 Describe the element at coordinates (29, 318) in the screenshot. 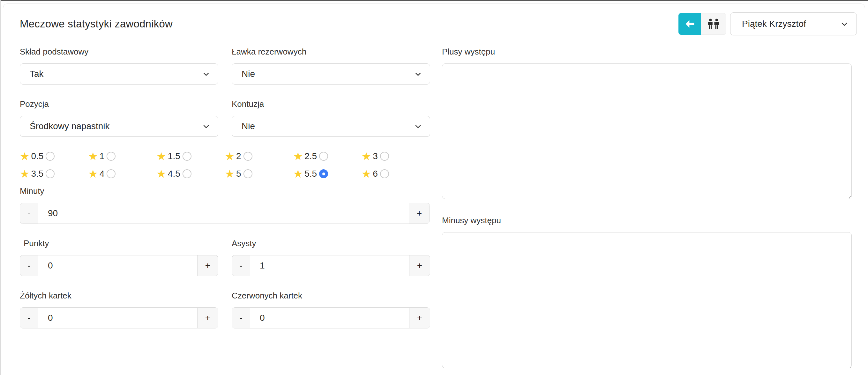

I see `zoltych-kartek-decrement-button: -` at that location.